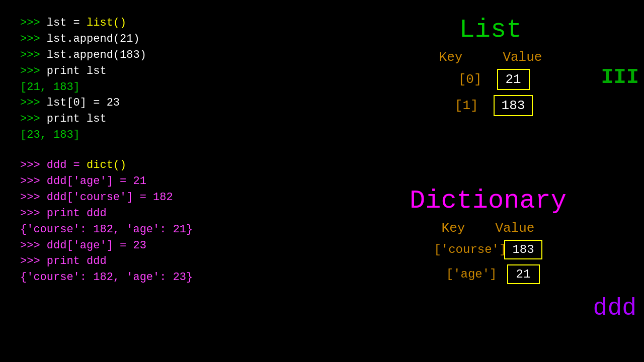 The height and width of the screenshot is (362, 644). I want to click on dict-section: Dictionary Key Value ['course'] 183 ['ag…, so click(488, 237).